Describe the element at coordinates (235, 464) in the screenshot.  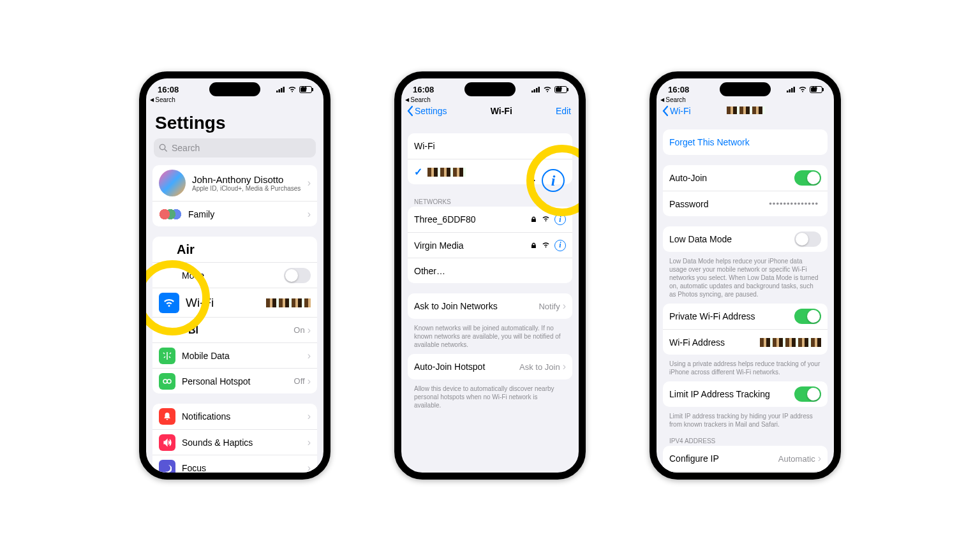
I see `focus-row: Focus ›` at that location.